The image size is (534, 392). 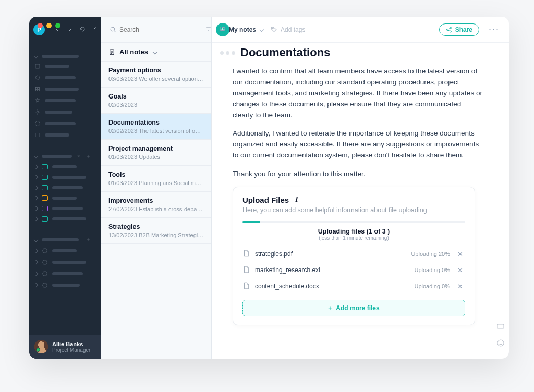 What do you see at coordinates (358, 123) in the screenshot?
I see `document-body: I wanted to confirm that all team member…` at bounding box center [358, 123].